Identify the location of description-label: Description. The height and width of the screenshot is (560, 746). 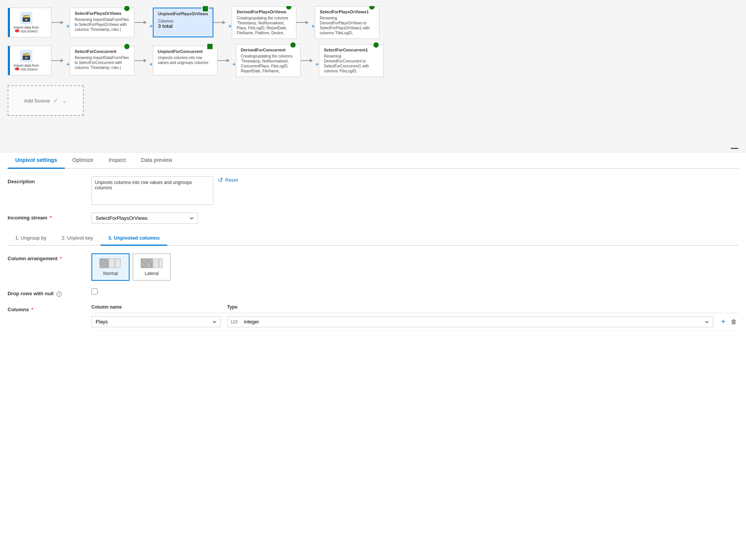
(46, 181).